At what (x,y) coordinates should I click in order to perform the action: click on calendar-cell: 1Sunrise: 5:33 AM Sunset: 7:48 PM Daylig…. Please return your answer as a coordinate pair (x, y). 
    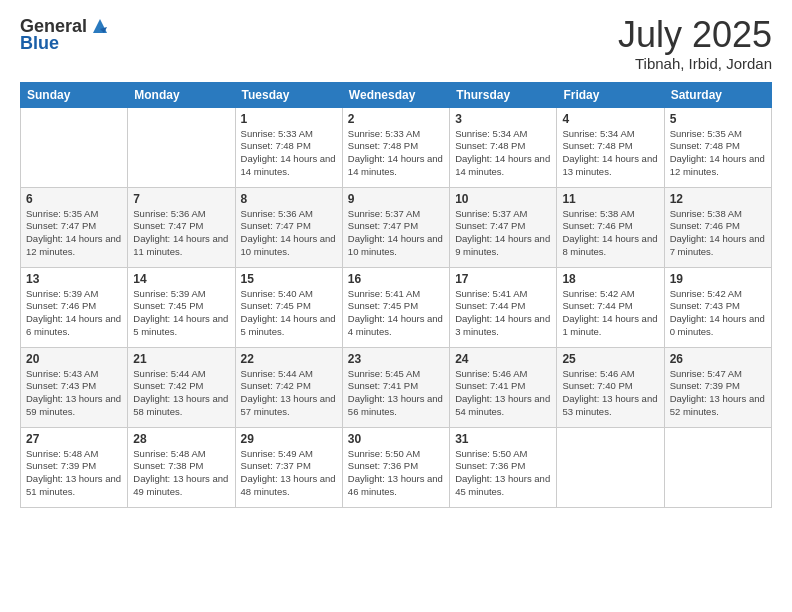
    Looking at the image, I should click on (288, 147).